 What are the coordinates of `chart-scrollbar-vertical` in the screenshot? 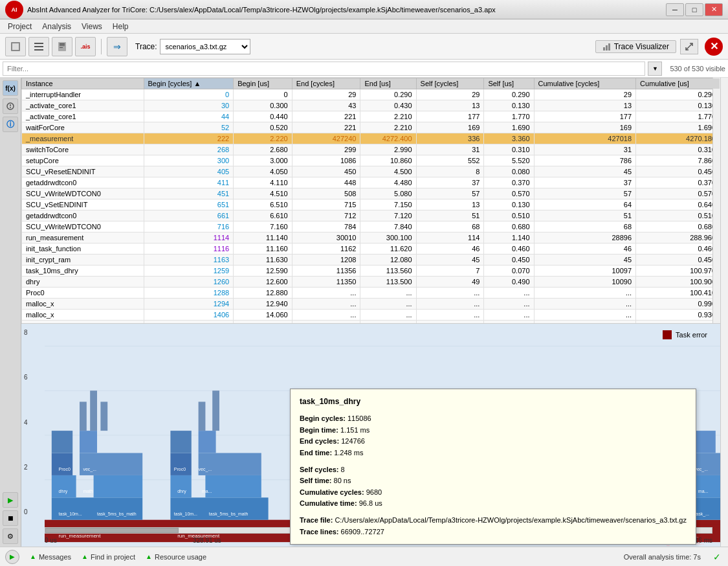 It's located at (724, 312).